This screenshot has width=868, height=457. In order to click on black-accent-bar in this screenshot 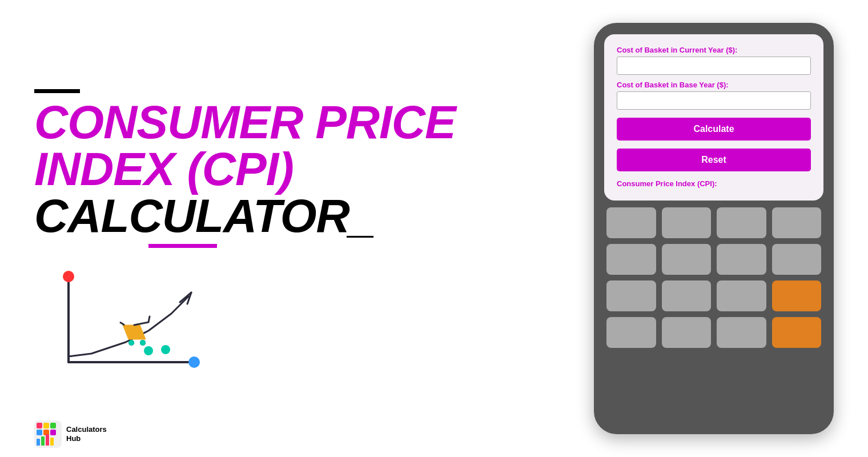, I will do `click(57, 91)`.